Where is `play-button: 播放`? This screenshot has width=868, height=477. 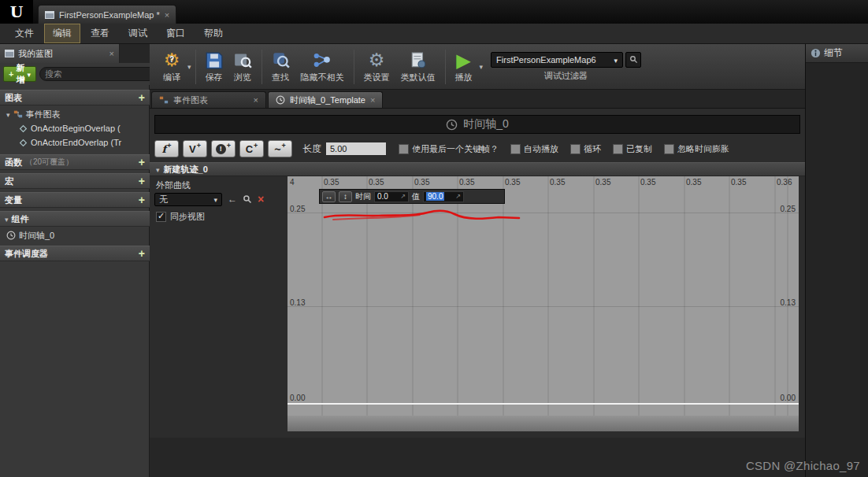 play-button: 播放 is located at coordinates (464, 67).